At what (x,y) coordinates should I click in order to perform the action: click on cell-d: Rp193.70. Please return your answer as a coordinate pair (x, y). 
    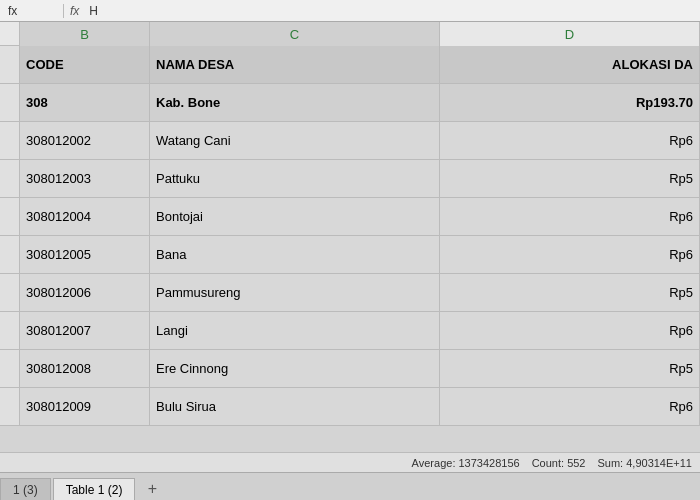
    Looking at the image, I should click on (570, 102).